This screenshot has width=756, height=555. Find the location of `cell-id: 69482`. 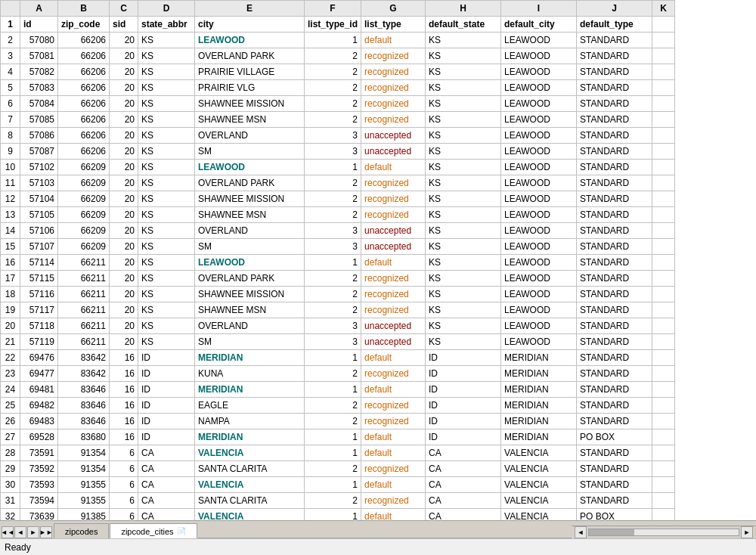

cell-id: 69482 is located at coordinates (39, 405).